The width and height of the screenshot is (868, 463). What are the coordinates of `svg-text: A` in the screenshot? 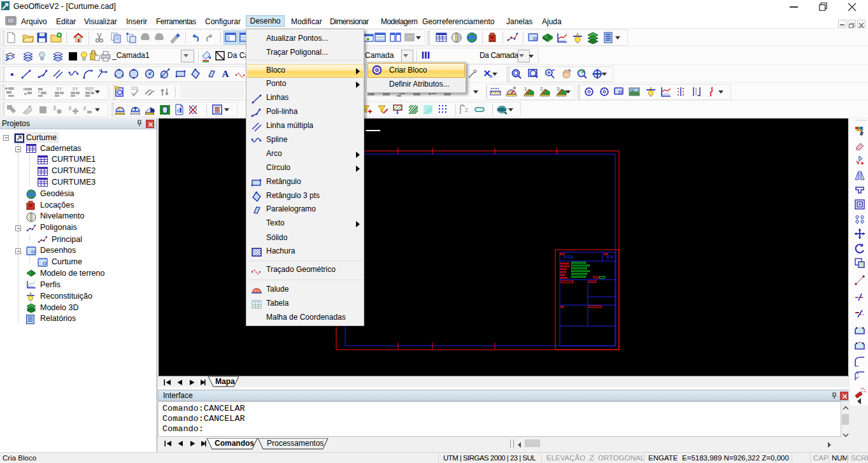 It's located at (225, 74).